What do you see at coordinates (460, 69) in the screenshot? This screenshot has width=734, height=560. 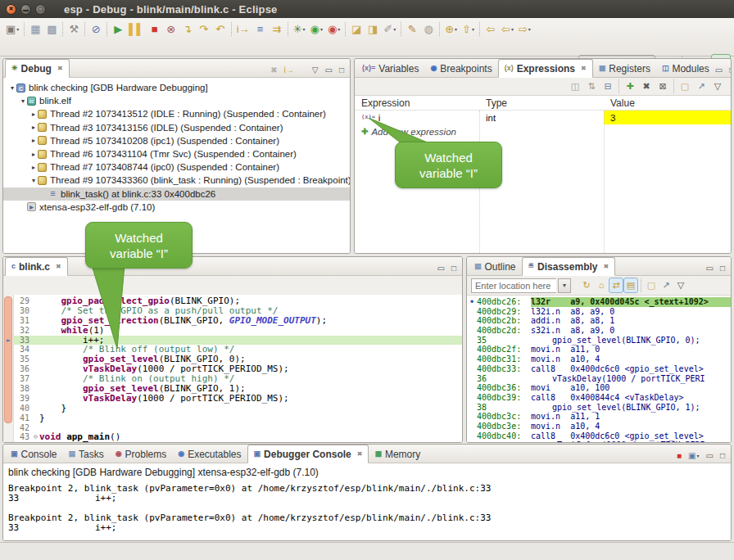 I see `expressions-tab-breakpoints: ◉Breakpoints` at bounding box center [460, 69].